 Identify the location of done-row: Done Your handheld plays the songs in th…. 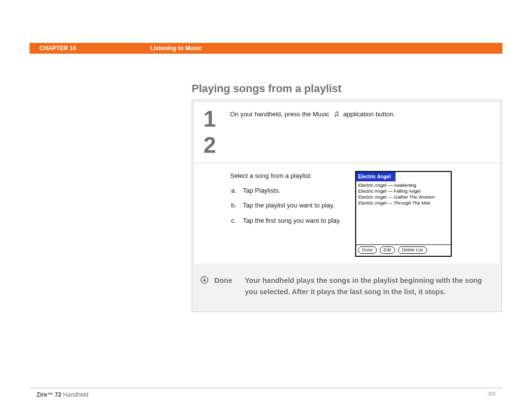
(347, 287).